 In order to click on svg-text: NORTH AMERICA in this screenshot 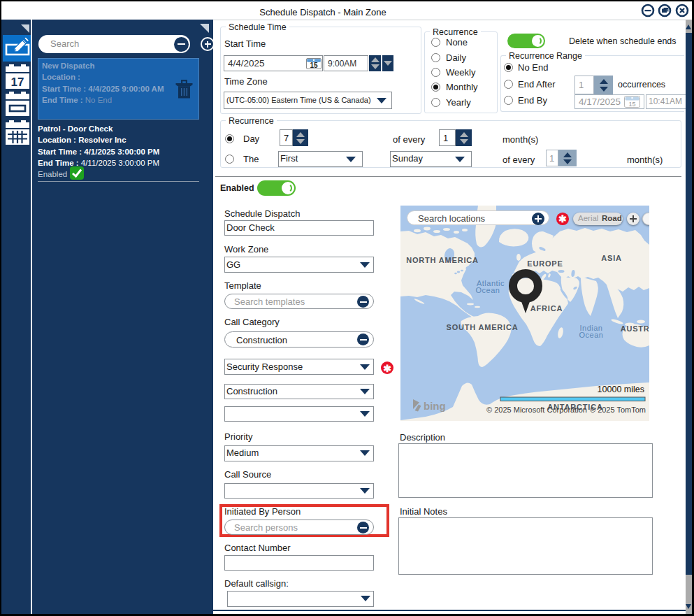, I will do `click(442, 260)`.